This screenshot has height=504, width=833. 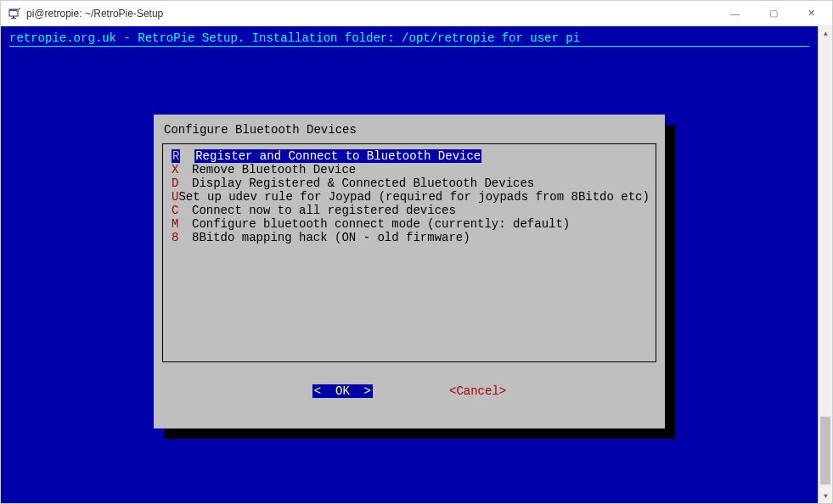 What do you see at coordinates (182, 238) in the screenshot?
I see `menu-item-key: 8` at bounding box center [182, 238].